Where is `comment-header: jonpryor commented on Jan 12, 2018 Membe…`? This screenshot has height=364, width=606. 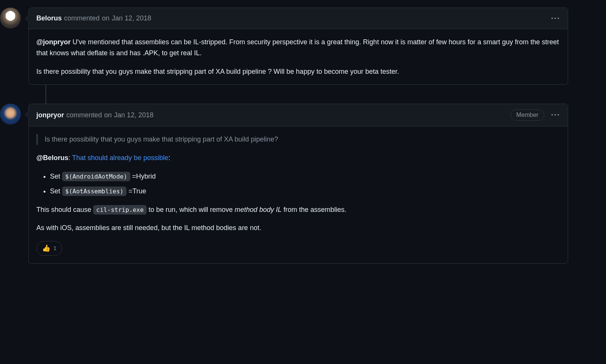 comment-header: jonpryor commented on Jan 12, 2018 Membe… is located at coordinates (298, 115).